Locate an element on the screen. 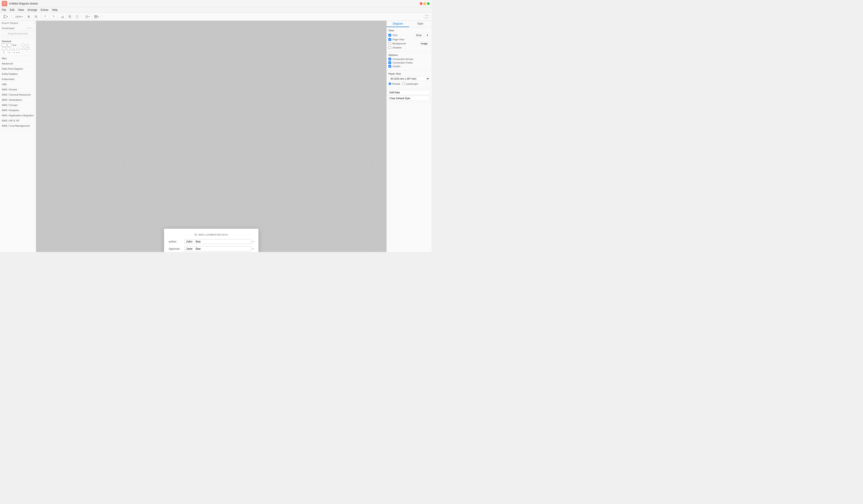 The width and height of the screenshot is (863, 504). app-icon: D is located at coordinates (4, 3).